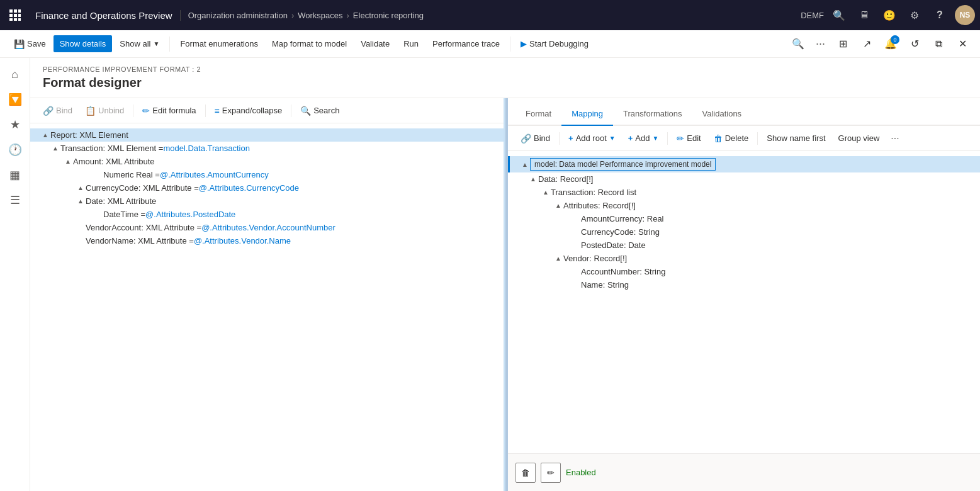 The width and height of the screenshot is (980, 491). I want to click on model-tree-row: AmountCurrency: Real, so click(744, 219).